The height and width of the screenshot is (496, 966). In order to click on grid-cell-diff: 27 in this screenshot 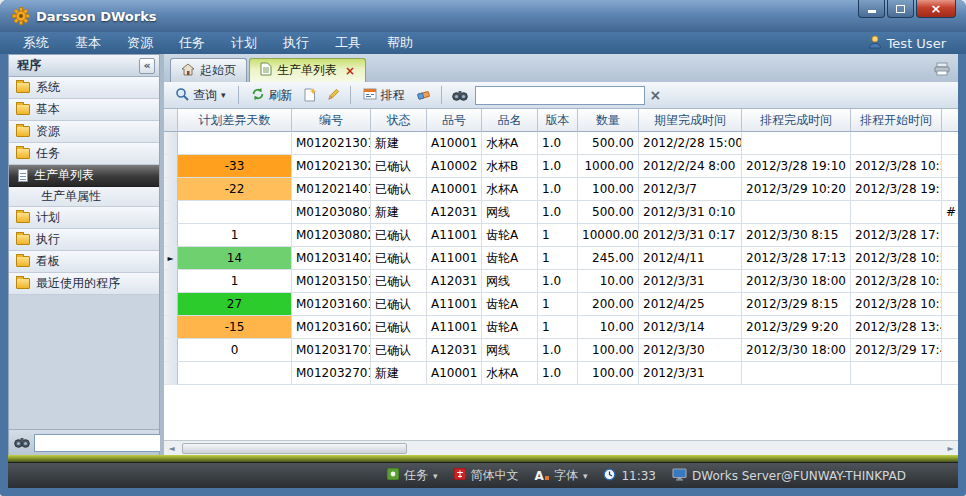, I will do `click(235, 304)`.